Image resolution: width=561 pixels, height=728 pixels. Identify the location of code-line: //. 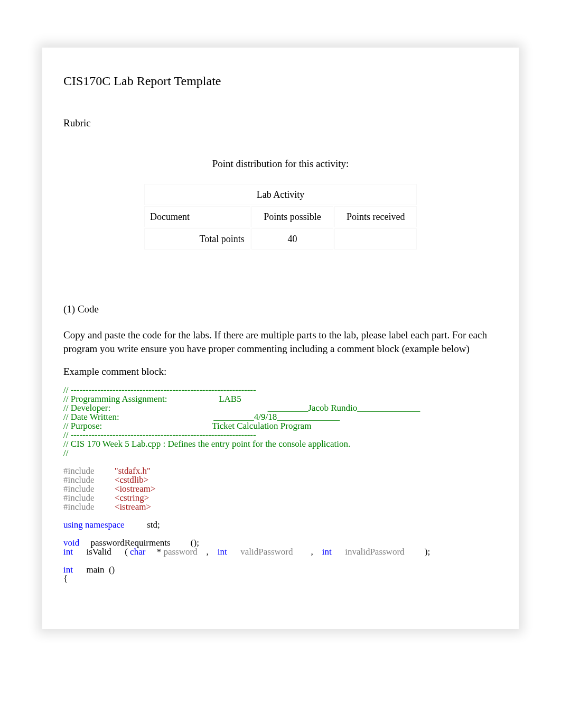
(66, 453).